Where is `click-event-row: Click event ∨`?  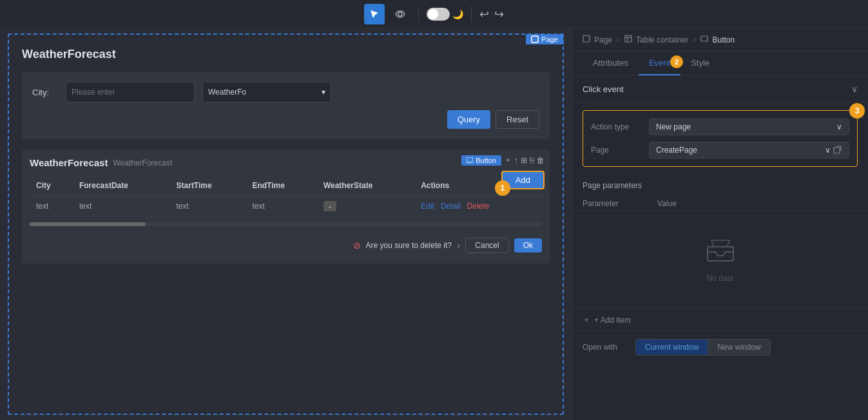
click-event-row: Click event ∨ is located at coordinates (720, 89).